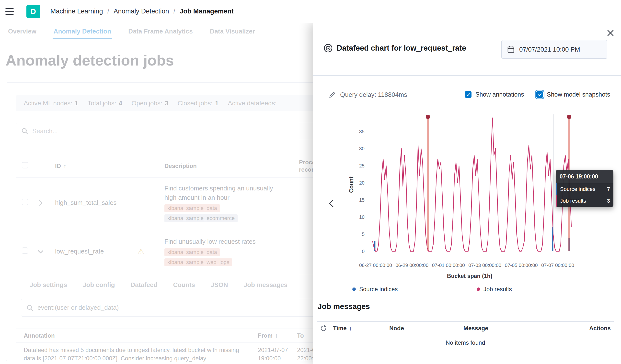 The width and height of the screenshot is (621, 364). I want to click on checkbox-label: Show model snapshots, so click(578, 95).